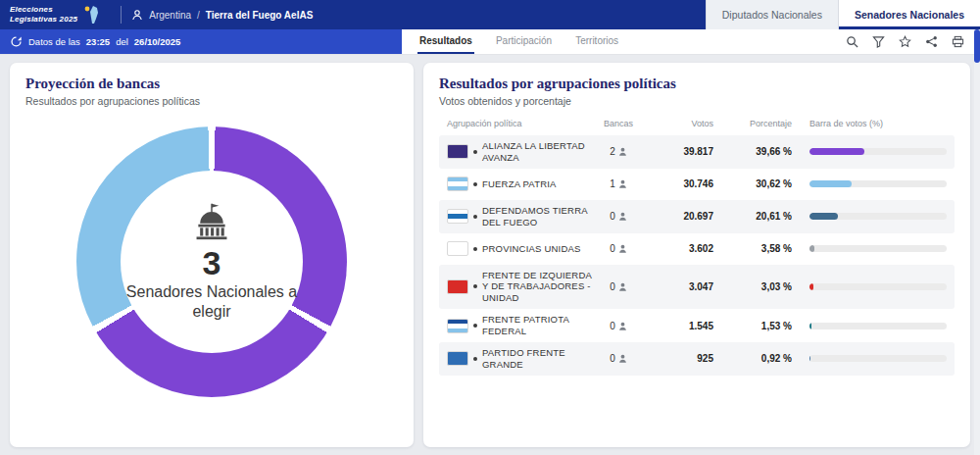 Image resolution: width=980 pixels, height=455 pixels. Describe the element at coordinates (906, 41) in the screenshot. I see `star-icon` at that location.